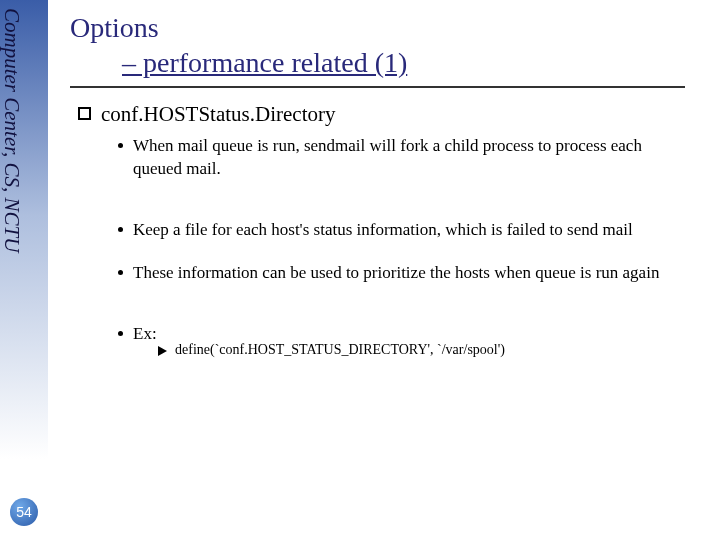 The height and width of the screenshot is (540, 720). I want to click on slide-title: Options – performance related (1), so click(385, 45).